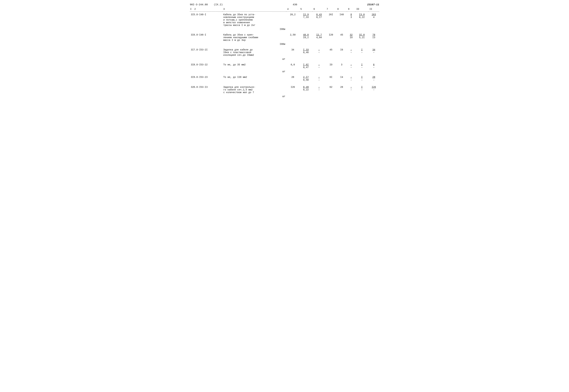 The height and width of the screenshot is (392, 569). What do you see at coordinates (342, 19) in the screenshot?
I see `row-col8-1: I48` at bounding box center [342, 19].